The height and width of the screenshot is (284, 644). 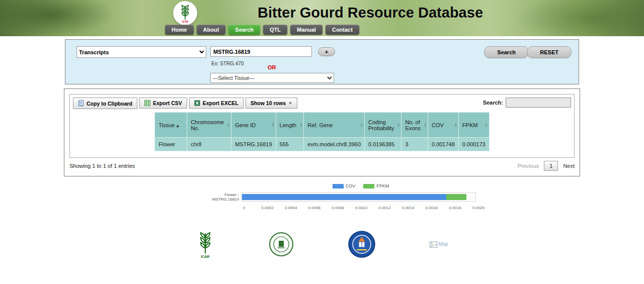 I want to click on x-tick: 0.0020, so click(x=478, y=208).